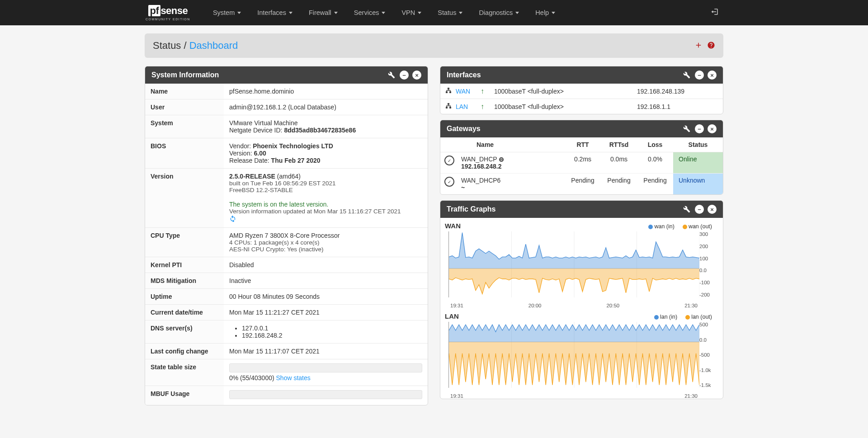 The image size is (868, 438). What do you see at coordinates (715, 13) in the screenshot?
I see `logout-icon` at bounding box center [715, 13].